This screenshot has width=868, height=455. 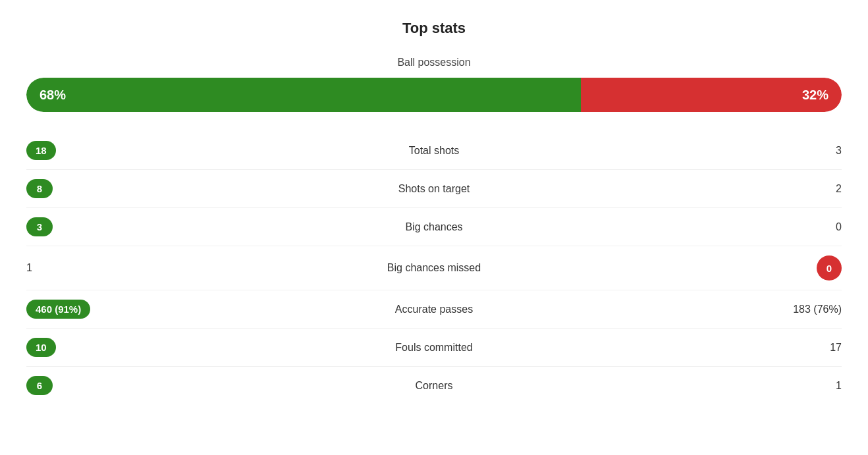 What do you see at coordinates (434, 227) in the screenshot?
I see `stat-row: 3Big chances0` at bounding box center [434, 227].